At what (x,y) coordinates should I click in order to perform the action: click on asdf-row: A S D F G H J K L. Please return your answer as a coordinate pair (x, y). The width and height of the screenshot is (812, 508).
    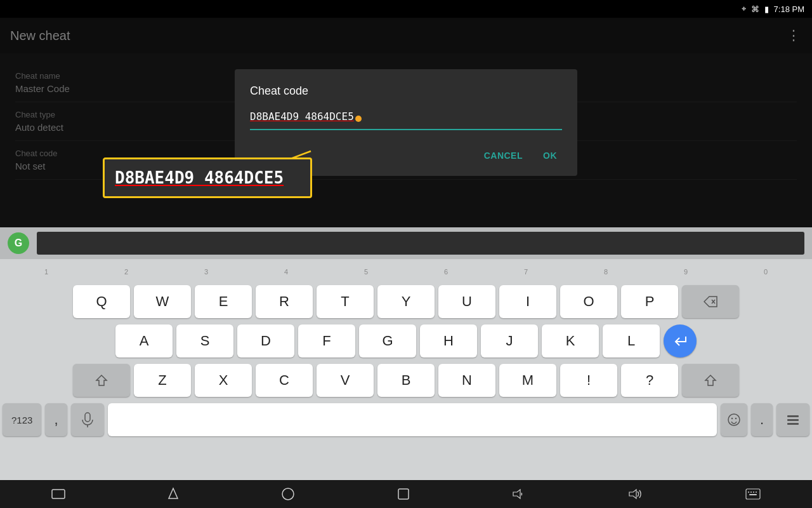
    Looking at the image, I should click on (406, 341).